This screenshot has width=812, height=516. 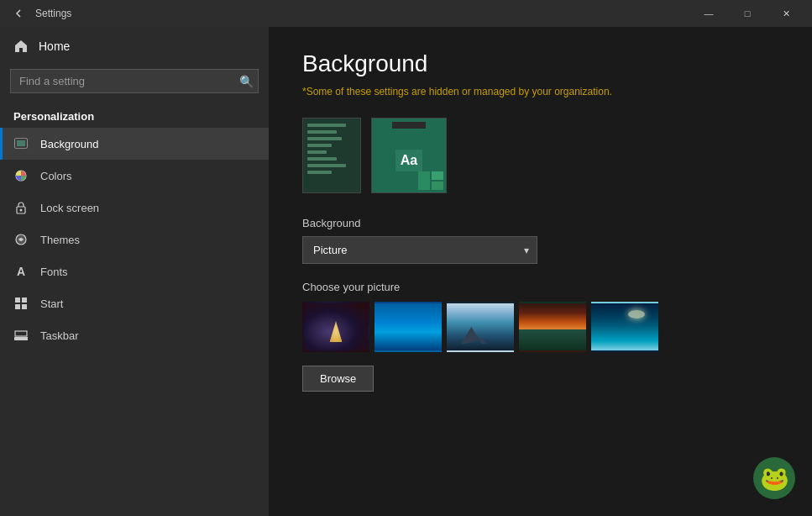 I want to click on sidebar-item-taskbar-label: Taskbar, so click(x=60, y=336).